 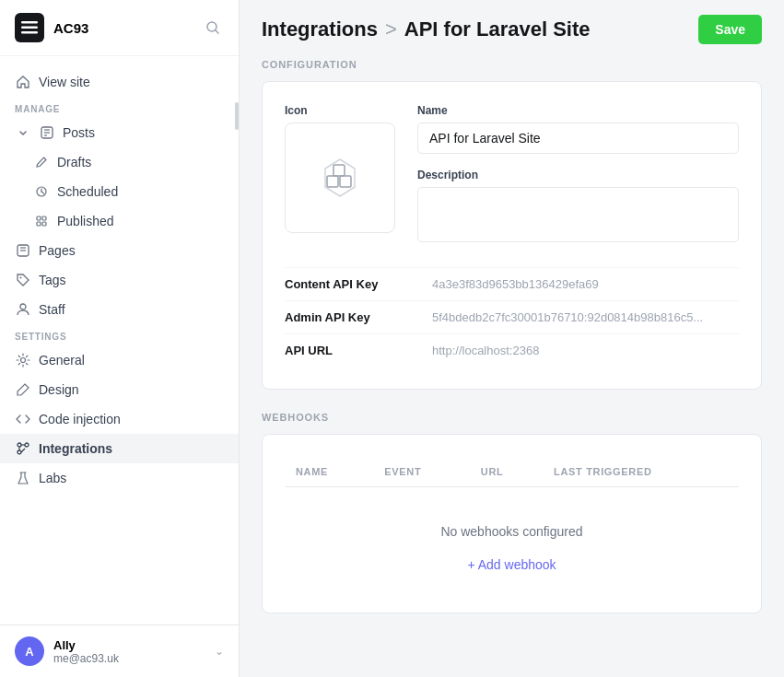 I want to click on design-icon, so click(x=23, y=390).